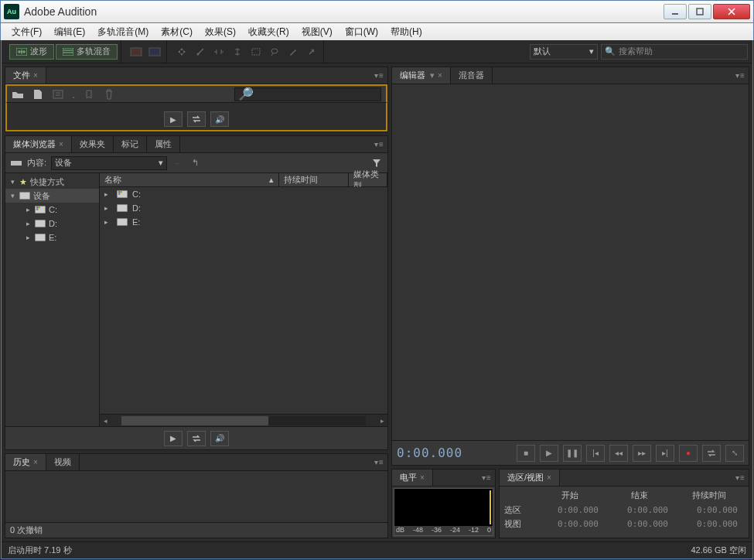 This screenshot has height=560, width=754. What do you see at coordinates (237, 52) in the screenshot?
I see `time-select-tool` at bounding box center [237, 52].